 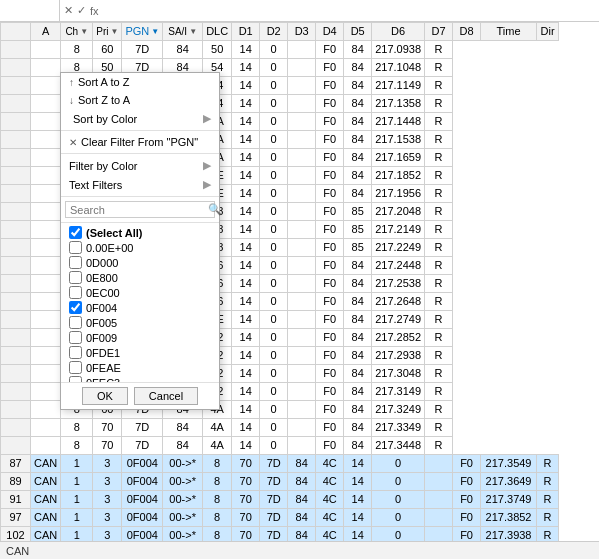 I want to click on filter-list-item: 0D000, so click(x=140, y=262).